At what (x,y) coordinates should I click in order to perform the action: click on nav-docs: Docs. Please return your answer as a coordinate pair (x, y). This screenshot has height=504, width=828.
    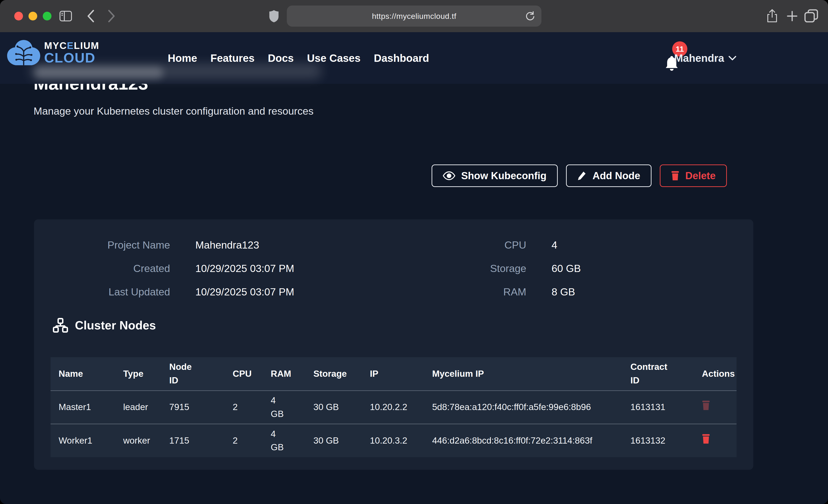
    Looking at the image, I should click on (281, 58).